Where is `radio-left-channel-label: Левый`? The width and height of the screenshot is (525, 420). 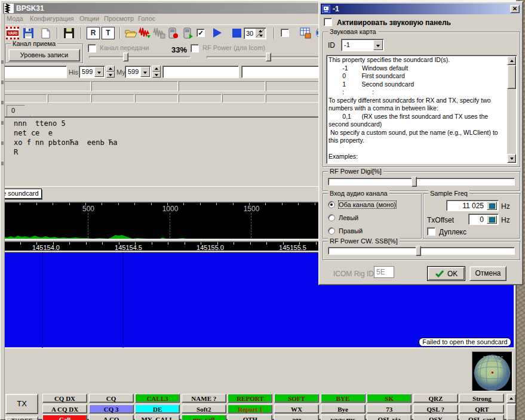
radio-left-channel-label: Левый is located at coordinates (349, 218).